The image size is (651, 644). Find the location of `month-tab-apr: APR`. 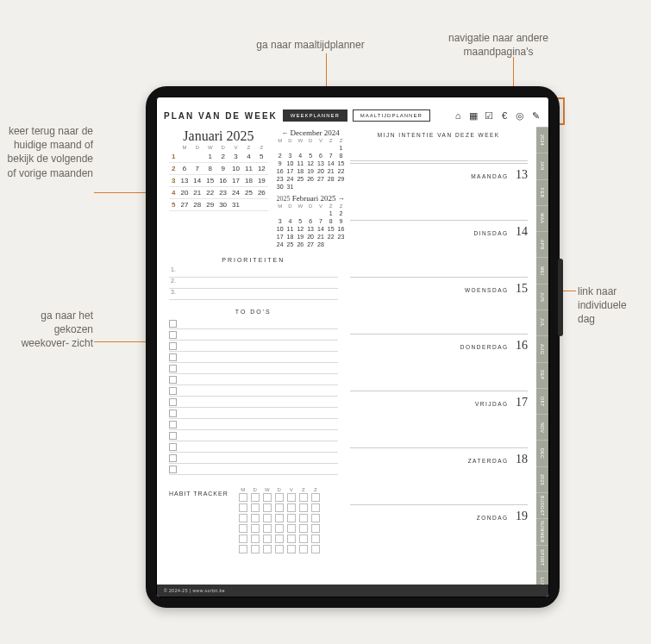

month-tab-apr: APR is located at coordinates (542, 244).